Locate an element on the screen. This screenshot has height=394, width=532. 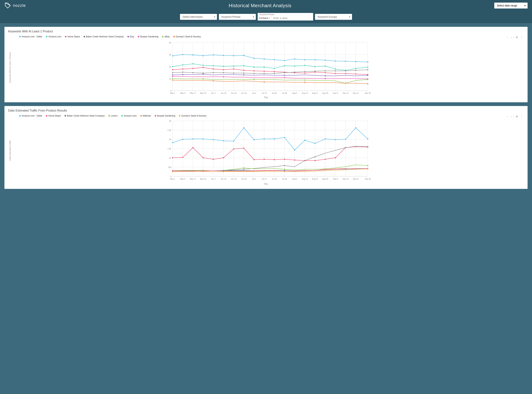
c2-legend-label-baker: Baker Creek Heirloom Seed Company is located at coordinates (86, 116).